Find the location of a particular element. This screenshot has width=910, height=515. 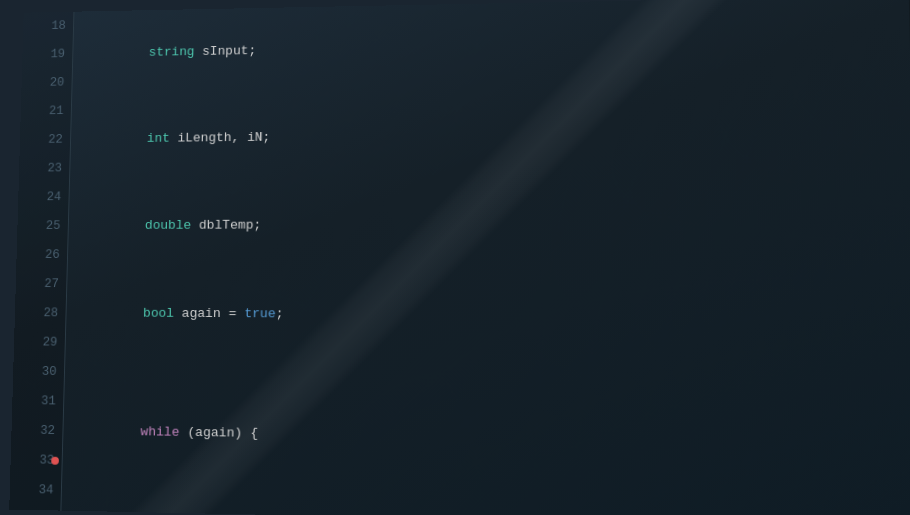

line-num-18: 18 is located at coordinates (48, 26).